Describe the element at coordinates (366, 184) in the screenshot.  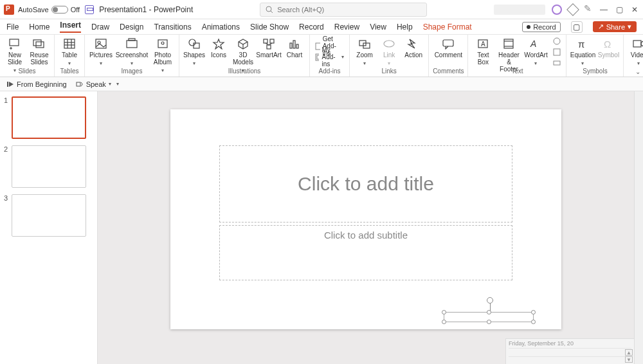
I see `title-placeholder: Click to add title` at that location.